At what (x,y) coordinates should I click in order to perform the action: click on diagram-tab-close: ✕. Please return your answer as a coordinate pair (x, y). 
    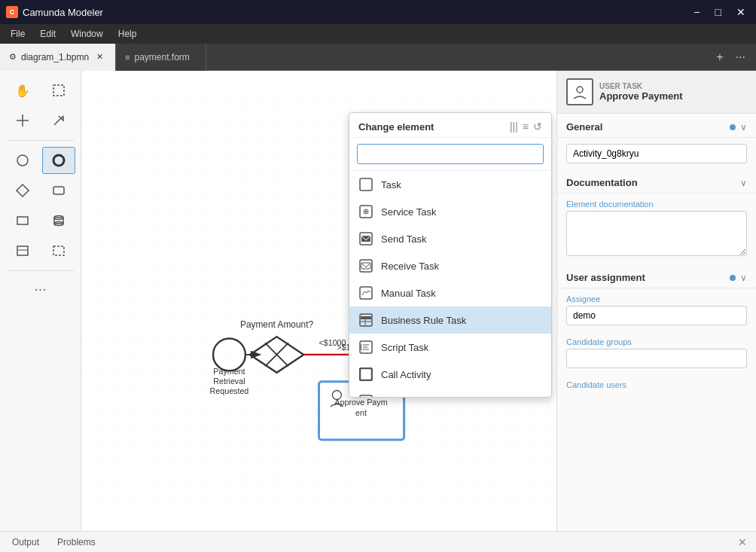
    Looking at the image, I should click on (99, 57).